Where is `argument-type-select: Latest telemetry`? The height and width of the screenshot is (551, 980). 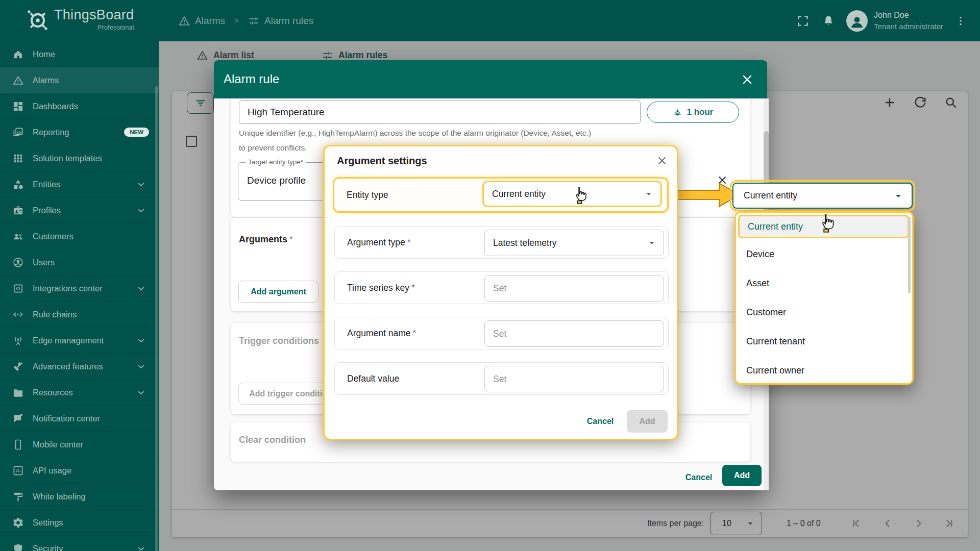
argument-type-select: Latest telemetry is located at coordinates (574, 243).